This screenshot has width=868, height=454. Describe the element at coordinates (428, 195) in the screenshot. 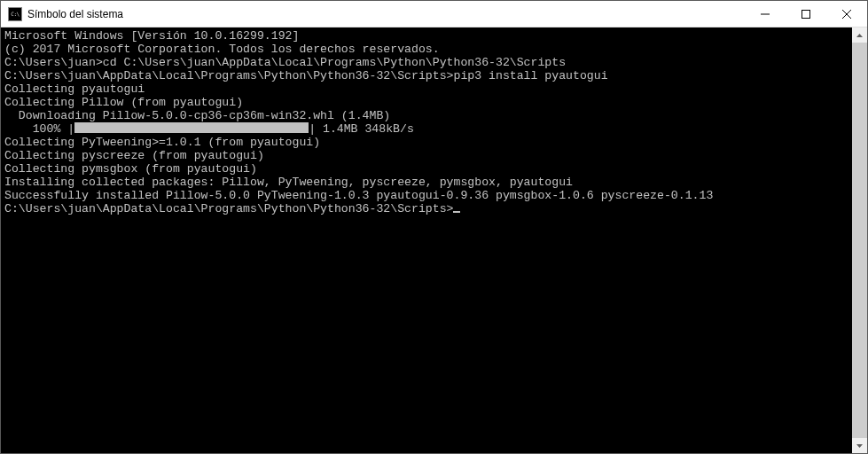

I see `output-line: Successfully installed Pillow-5.0.0 PyTw…` at that location.